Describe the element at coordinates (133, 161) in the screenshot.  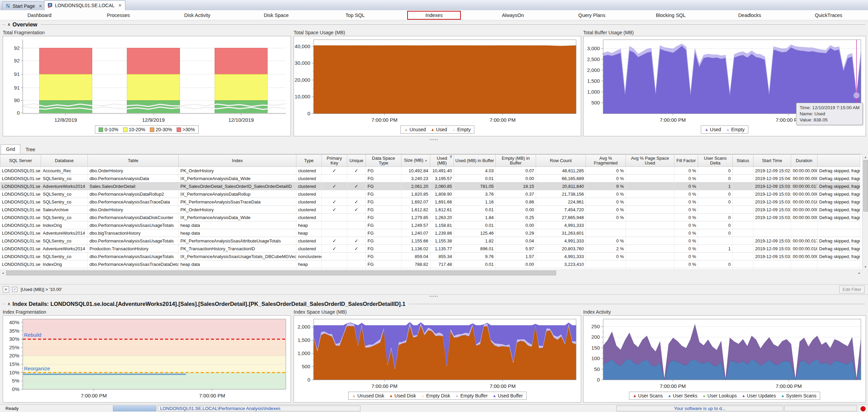
I see `column-header-table: Table` at that location.